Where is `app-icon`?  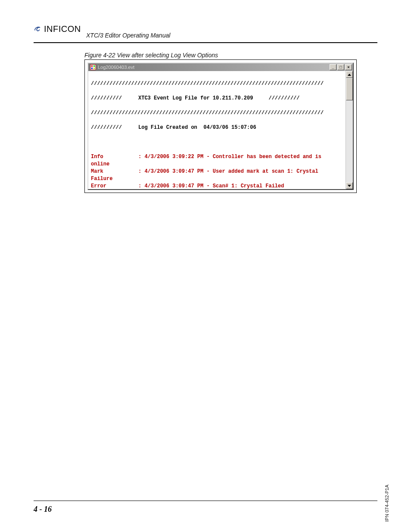
app-icon is located at coordinates (93, 67).